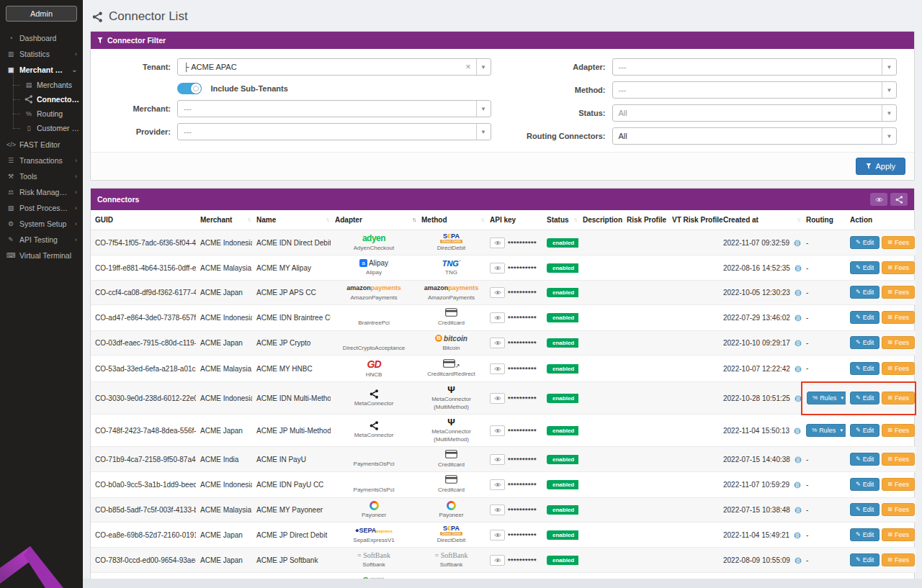 Image resolution: width=922 pixels, height=588 pixels. I want to click on cell-action: ✎Edit⊞Fees, so click(880, 368).